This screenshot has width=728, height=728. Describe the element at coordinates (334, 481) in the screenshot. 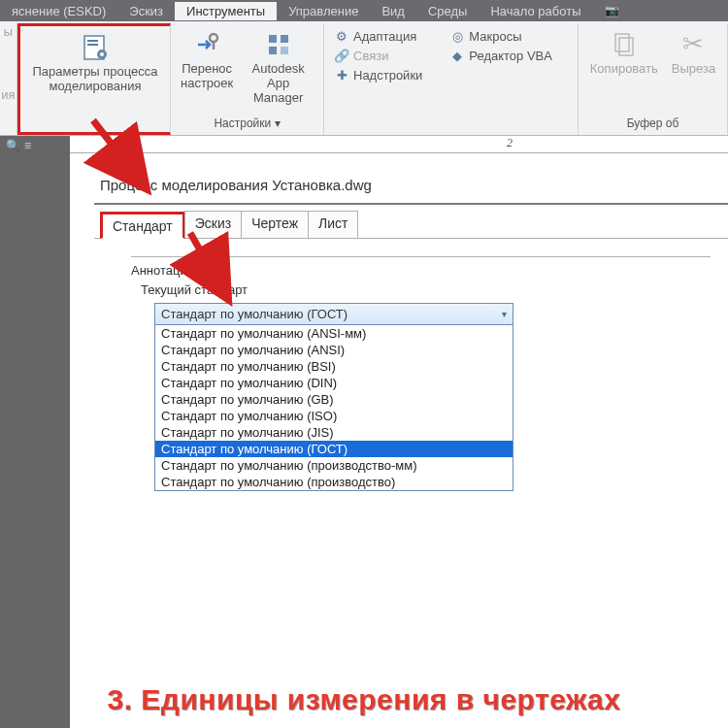

I see `combo-option: Стандарт по умолчанию (производство)` at that location.